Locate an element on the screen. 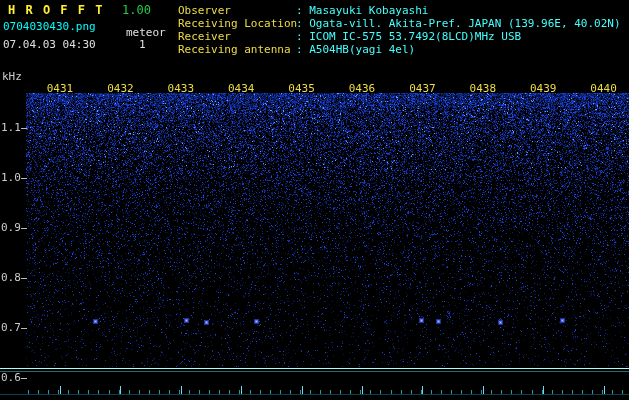 Image resolution: width=629 pixels, height=400 pixels. time-label-0432: 0432 is located at coordinates (120, 88).